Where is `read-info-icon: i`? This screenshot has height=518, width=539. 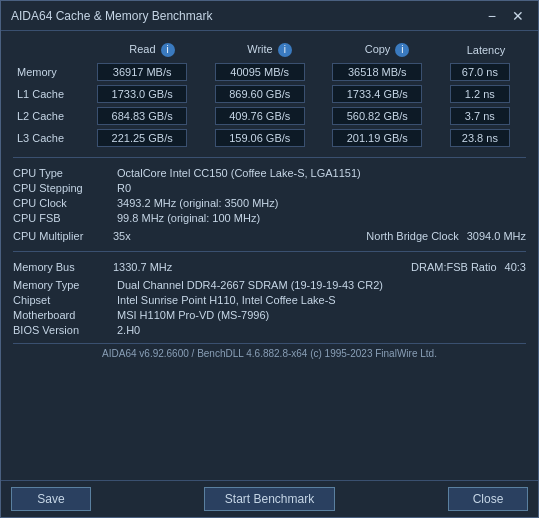
read-info-icon: i is located at coordinates (168, 50).